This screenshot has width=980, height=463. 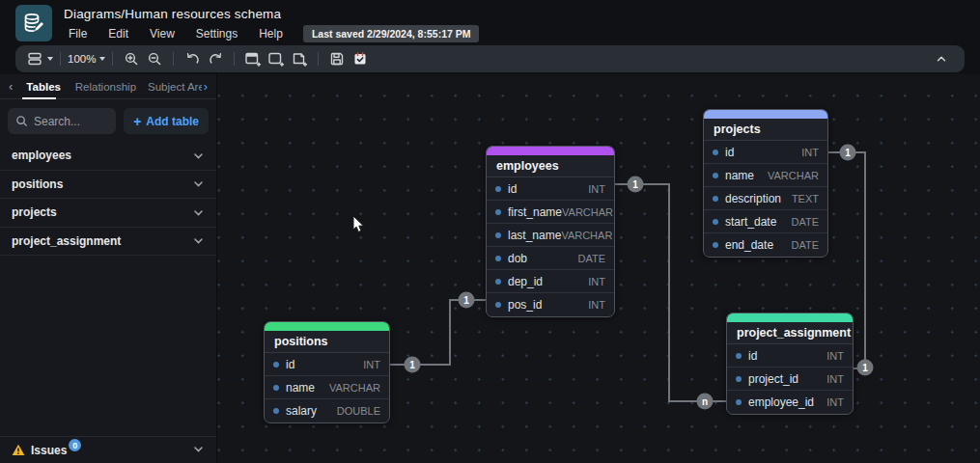 I want to click on table-field-row: salaryDOUBLE, so click(x=326, y=411).